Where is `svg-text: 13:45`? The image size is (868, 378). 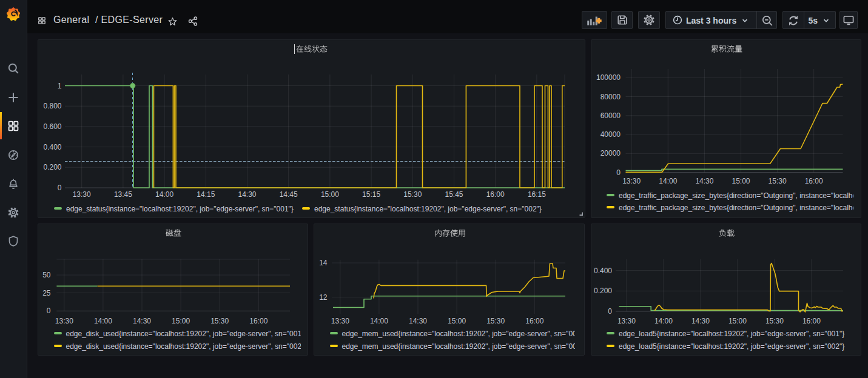 svg-text: 13:45 is located at coordinates (123, 194).